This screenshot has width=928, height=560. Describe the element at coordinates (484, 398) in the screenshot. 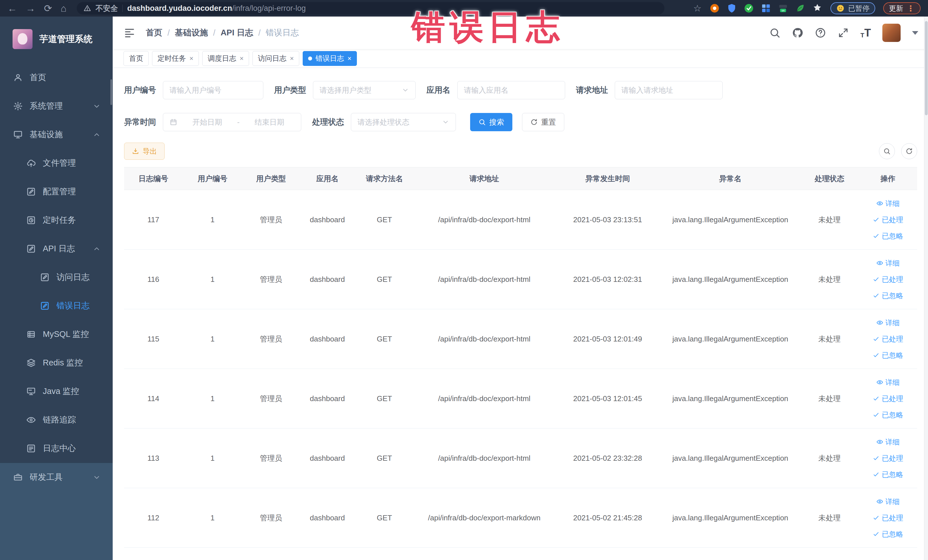

I see `cell-url: /api/infra/db-doc/export-html` at that location.